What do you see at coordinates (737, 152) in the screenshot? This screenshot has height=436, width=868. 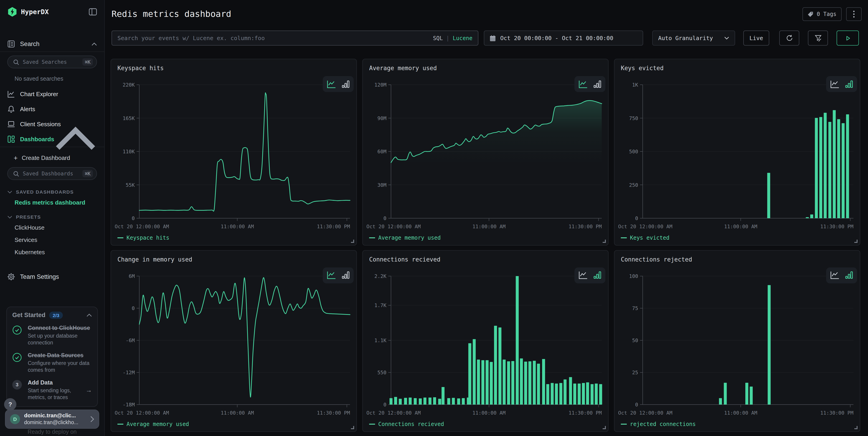 I see `chart-panel-keys-evicted: Keys evicted1K7505002500Oct 20 12:00:00 …` at bounding box center [737, 152].